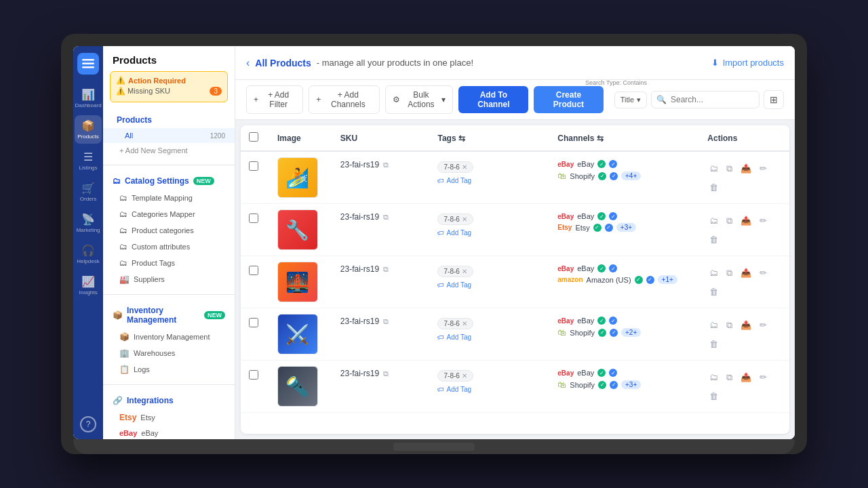  Describe the element at coordinates (169, 315) in the screenshot. I see `inventory-management-header: 📦 Inventory Management NEW` at that location.